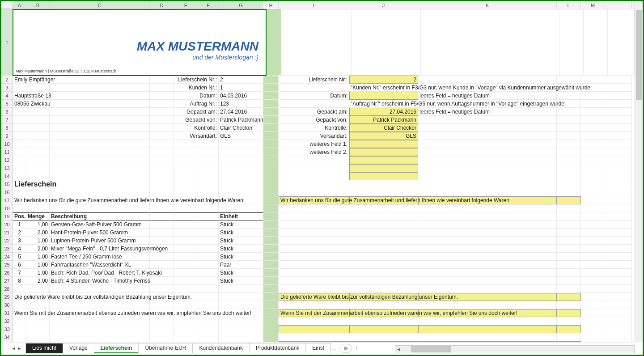  Describe the element at coordinates (7, 297) in the screenshot. I see `row-header-29: 29` at that location.